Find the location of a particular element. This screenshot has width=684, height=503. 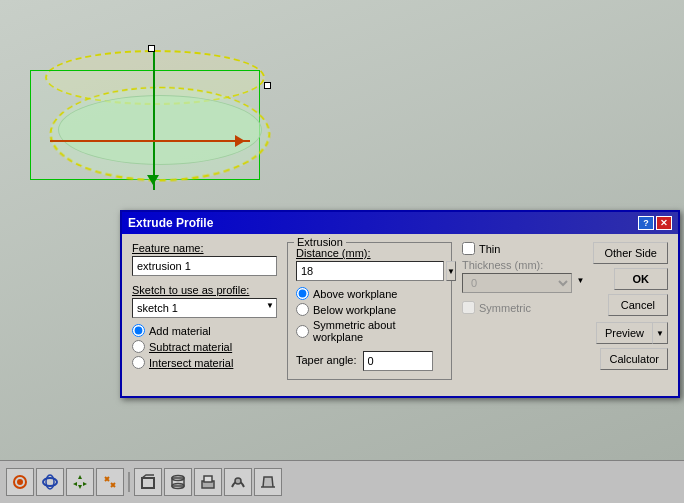

add-material-label: Add material is located at coordinates (180, 331).